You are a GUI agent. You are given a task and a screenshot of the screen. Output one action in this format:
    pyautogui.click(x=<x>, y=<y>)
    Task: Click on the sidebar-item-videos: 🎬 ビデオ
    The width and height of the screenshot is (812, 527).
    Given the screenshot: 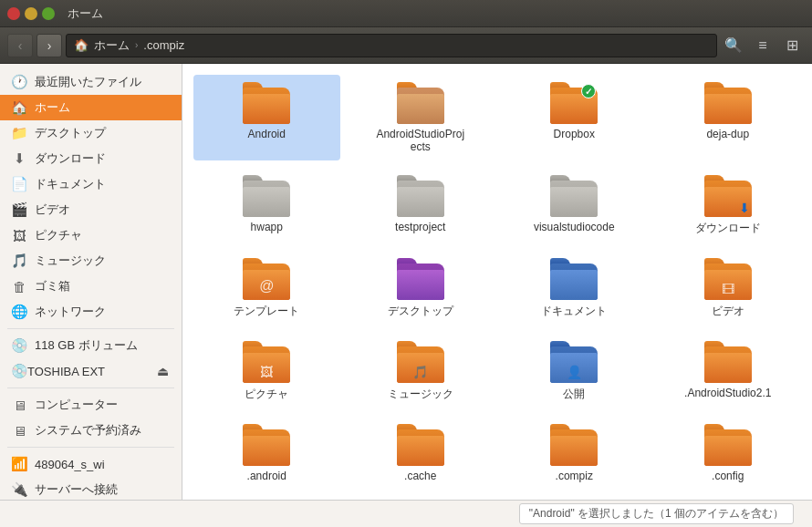 What is the action you would take?
    pyautogui.click(x=91, y=210)
    